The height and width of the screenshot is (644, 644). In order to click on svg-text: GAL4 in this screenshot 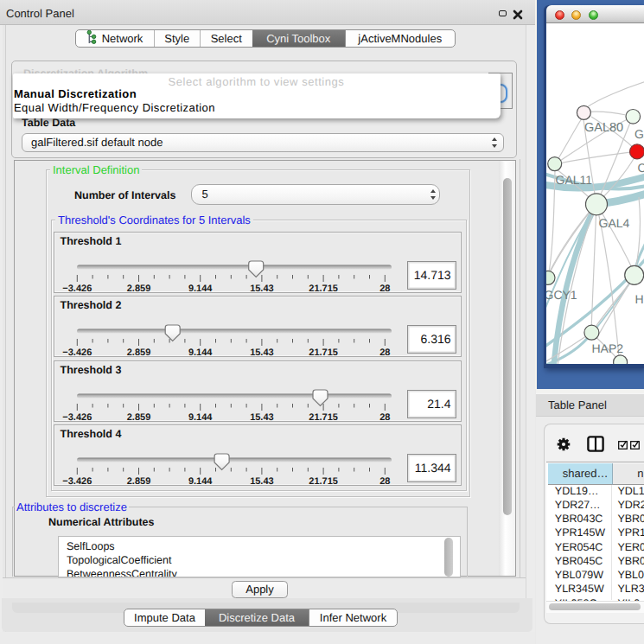, I will do `click(615, 223)`.